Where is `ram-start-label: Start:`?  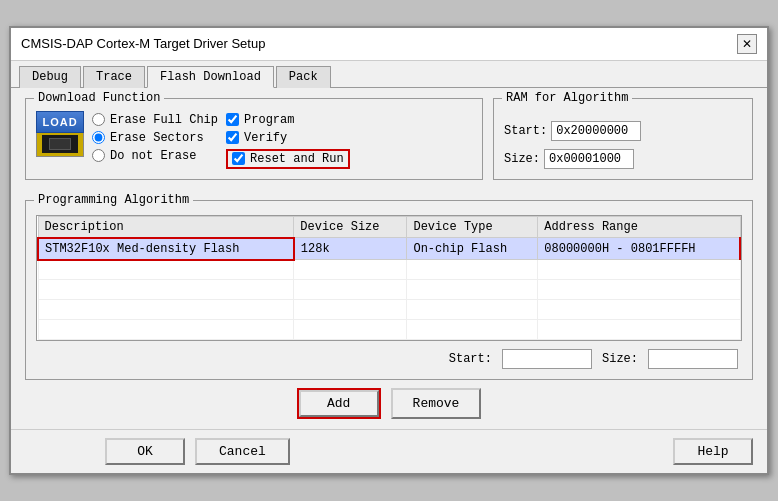 ram-start-label: Start: is located at coordinates (526, 131).